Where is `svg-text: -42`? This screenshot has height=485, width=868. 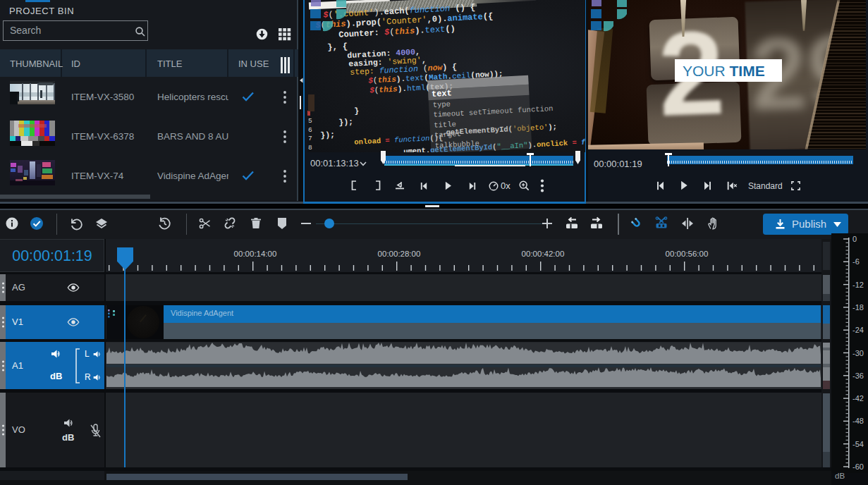
svg-text: -42 is located at coordinates (858, 398).